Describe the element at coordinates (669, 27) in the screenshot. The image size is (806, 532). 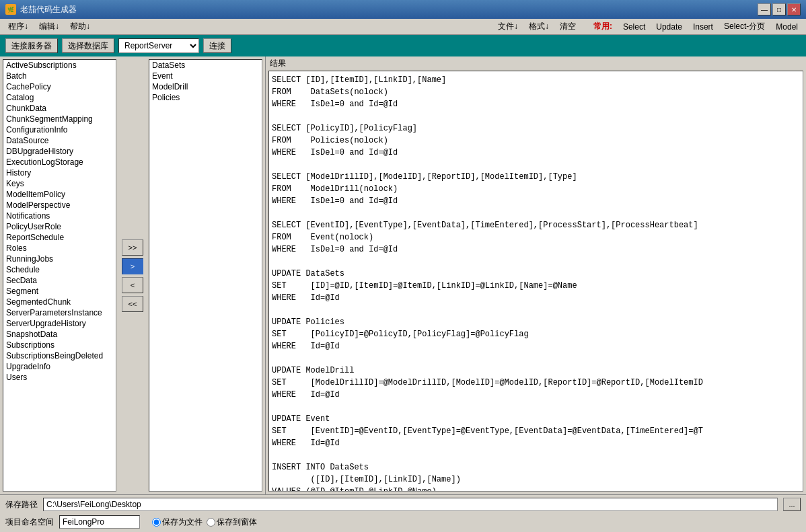
I see `menu-update: Update` at that location.